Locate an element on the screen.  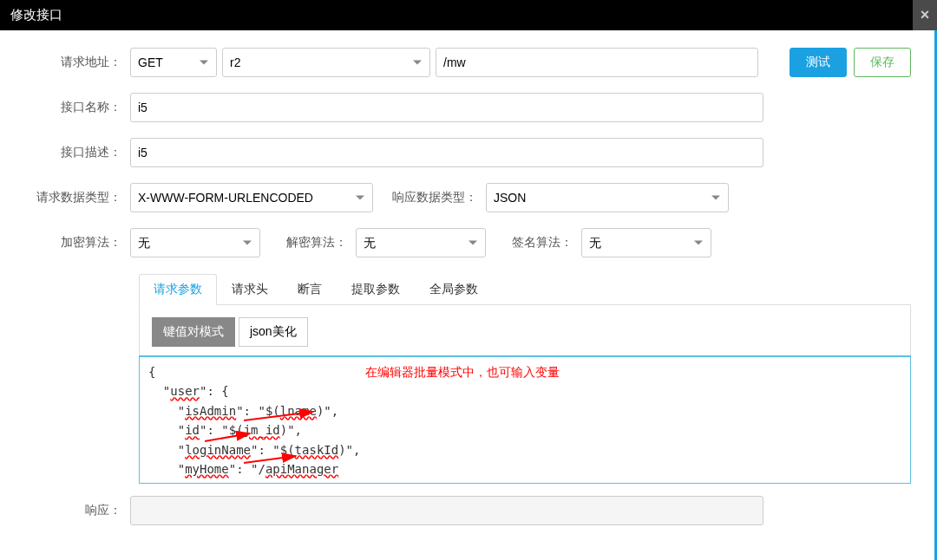
close-icon: × is located at coordinates (925, 16).